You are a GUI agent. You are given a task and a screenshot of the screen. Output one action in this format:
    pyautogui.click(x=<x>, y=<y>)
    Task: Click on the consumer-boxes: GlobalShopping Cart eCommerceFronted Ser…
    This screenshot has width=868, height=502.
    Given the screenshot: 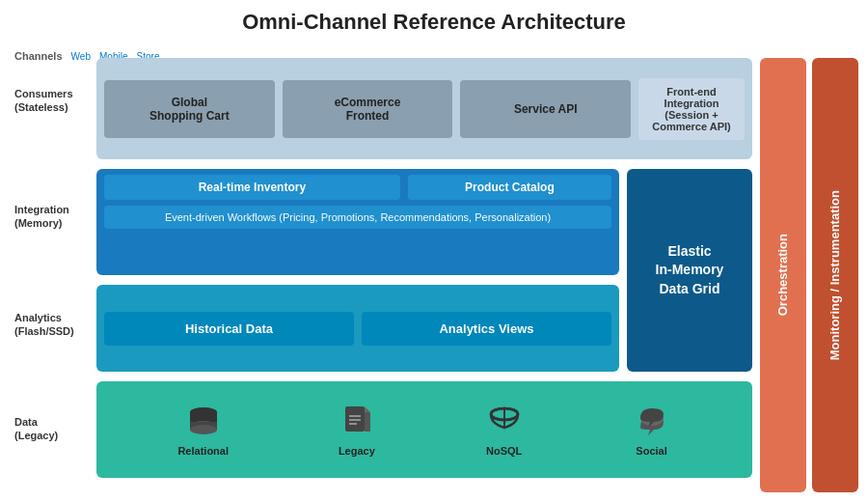 What is the action you would take?
    pyautogui.click(x=424, y=108)
    